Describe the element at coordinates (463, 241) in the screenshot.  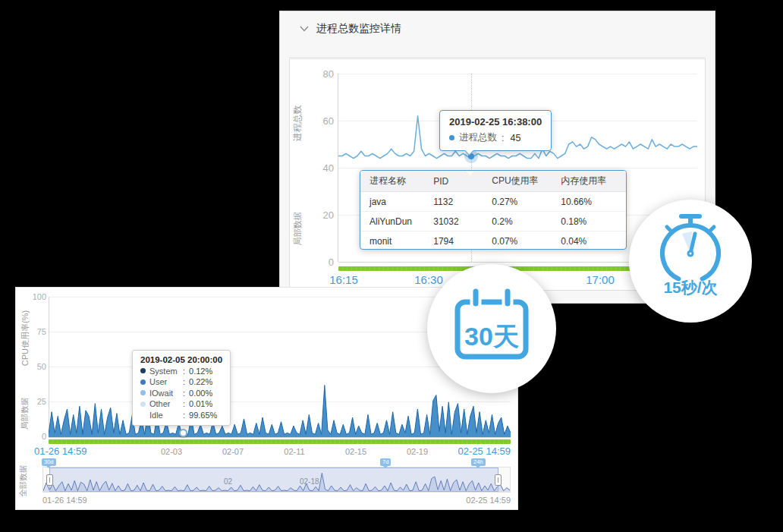
I see `cell-pid: 1794` at that location.